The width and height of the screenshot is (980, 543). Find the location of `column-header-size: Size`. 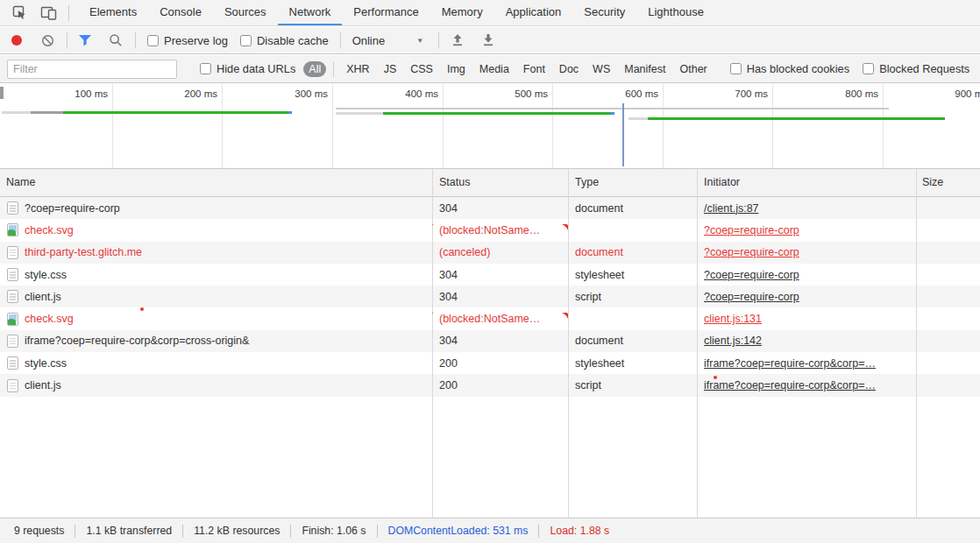

column-header-size: Size is located at coordinates (933, 182).